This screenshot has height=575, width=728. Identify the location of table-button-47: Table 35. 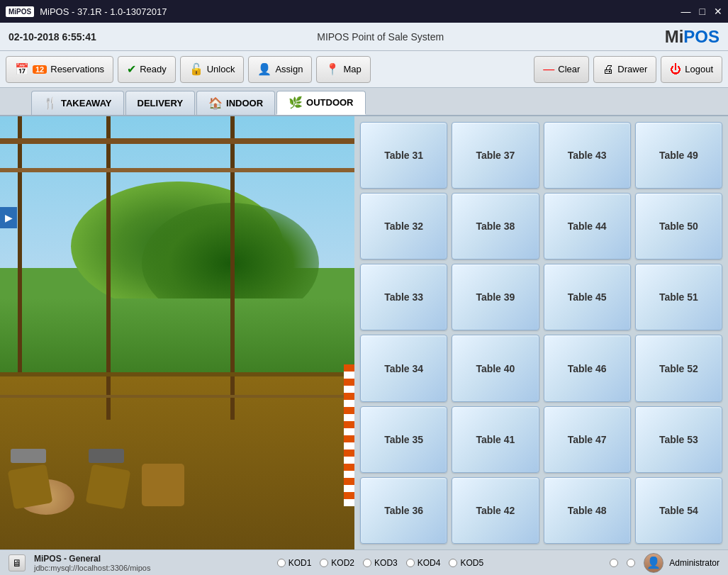
(404, 440).